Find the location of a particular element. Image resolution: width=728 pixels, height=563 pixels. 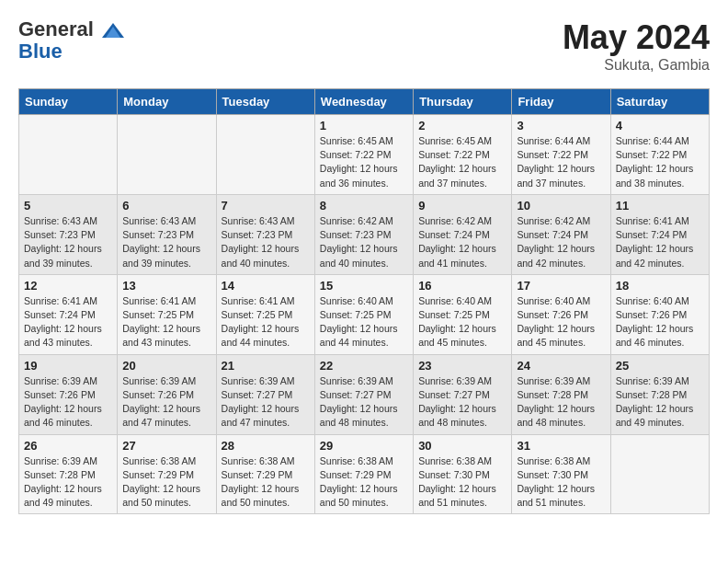

day-cell: 10Sunrise: 6:42 AM Sunset: 7:24 PM Dayli… is located at coordinates (561, 234).